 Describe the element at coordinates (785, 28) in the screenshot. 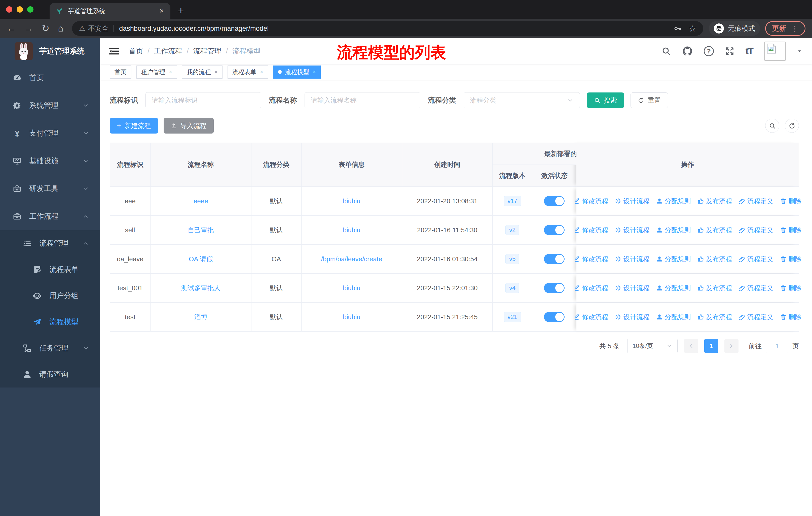

I see `update-chip: 更新 ⋮` at that location.